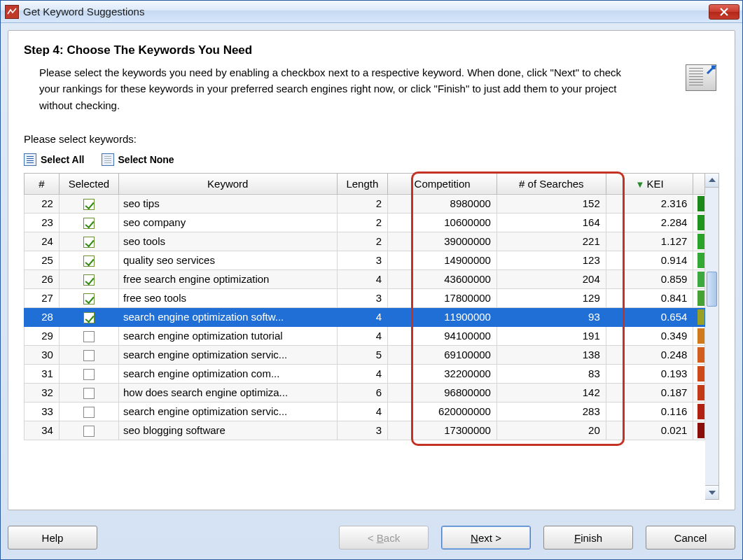 Image resolution: width=743 pixels, height=560 pixels. I want to click on col-keyword: Keyword, so click(228, 183).